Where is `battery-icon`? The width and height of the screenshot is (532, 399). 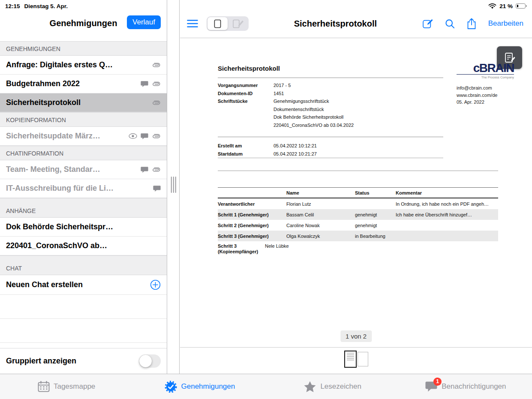
battery-icon is located at coordinates (521, 6).